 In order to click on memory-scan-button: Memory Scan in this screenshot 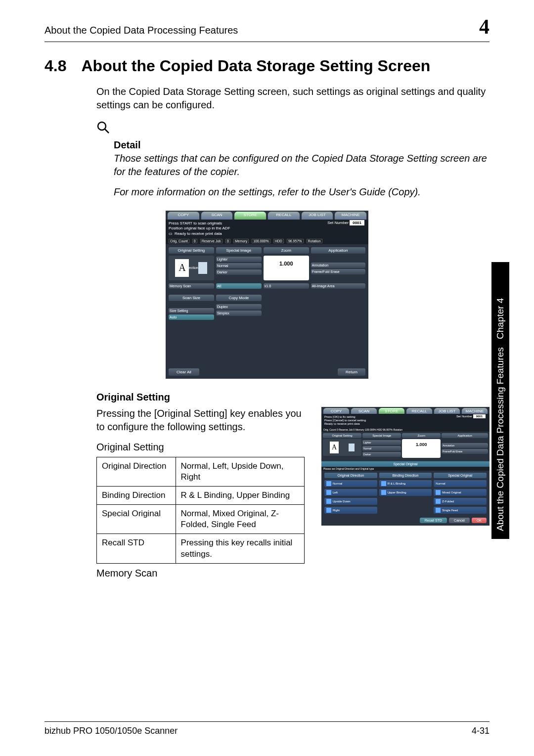, I will do `click(191, 286)`.